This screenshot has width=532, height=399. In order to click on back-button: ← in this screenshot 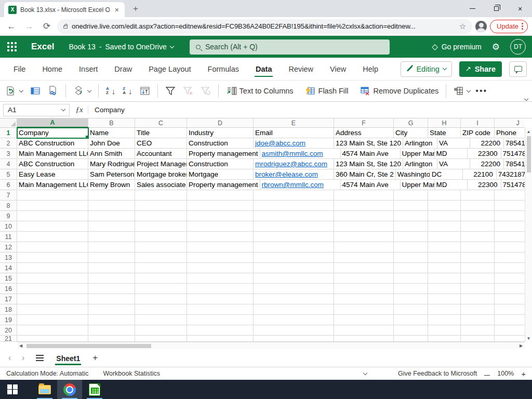, I will do `click(11, 26)`.